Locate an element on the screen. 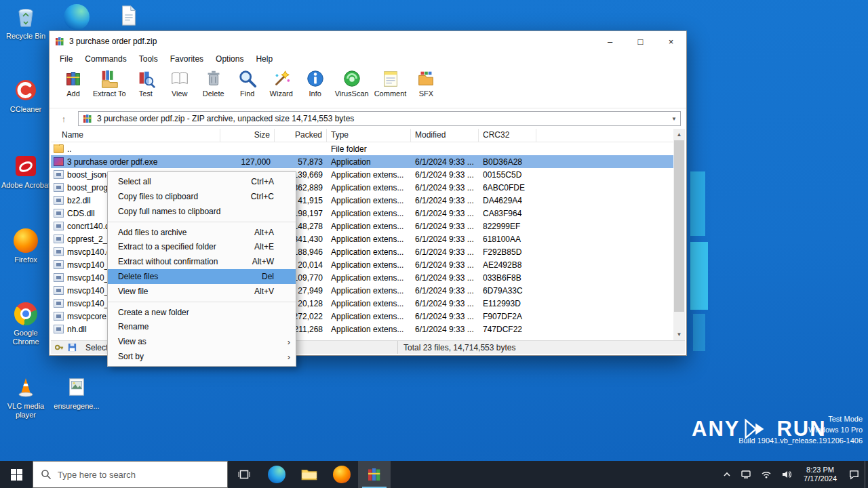  column-header-modified: Modified is located at coordinates (445, 136).